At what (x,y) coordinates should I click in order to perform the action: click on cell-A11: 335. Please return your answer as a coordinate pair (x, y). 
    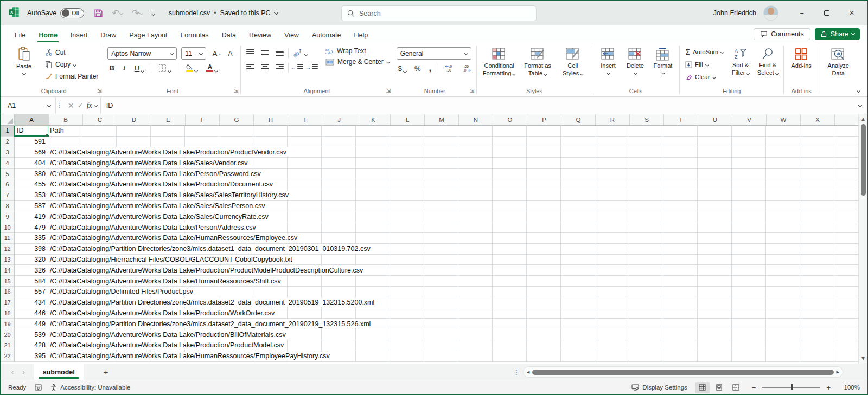
    Looking at the image, I should click on (31, 238).